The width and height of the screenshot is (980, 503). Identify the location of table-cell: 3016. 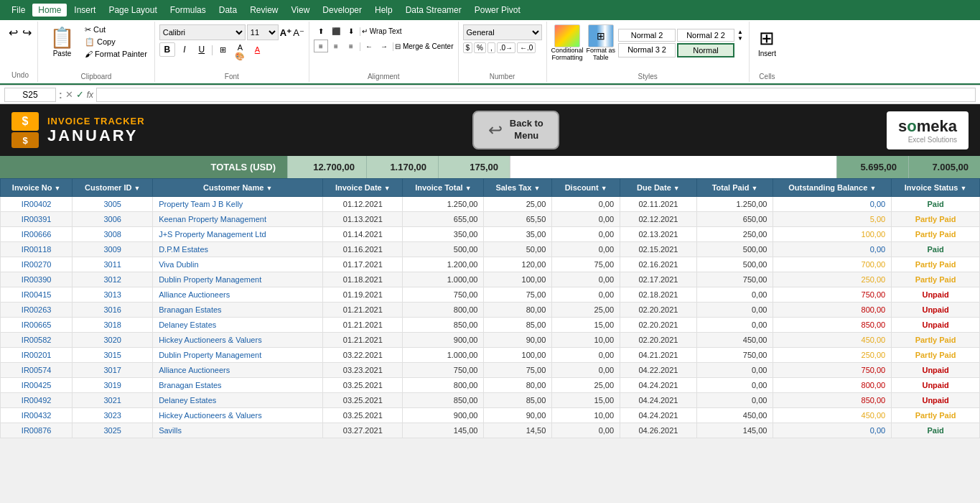
(113, 310).